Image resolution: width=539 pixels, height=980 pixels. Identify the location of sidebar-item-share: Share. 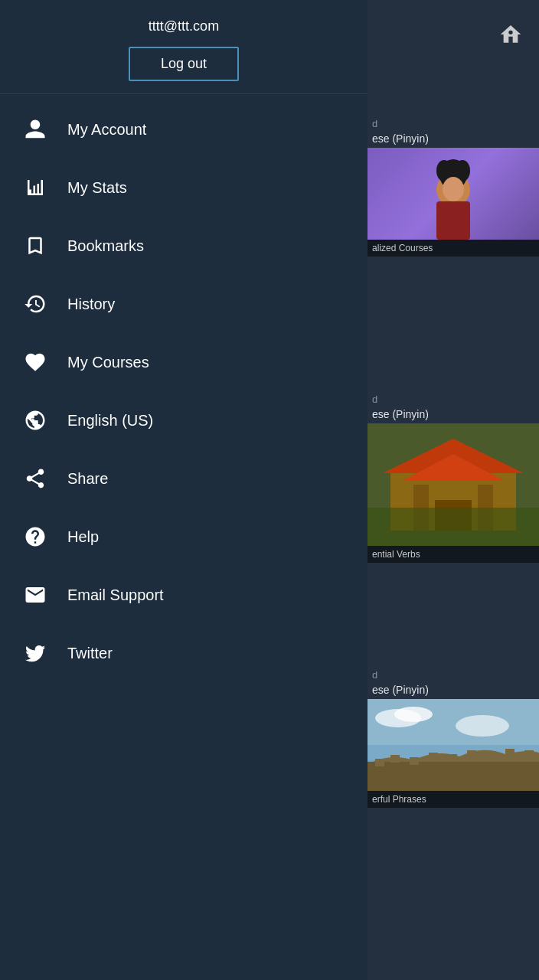
(184, 479).